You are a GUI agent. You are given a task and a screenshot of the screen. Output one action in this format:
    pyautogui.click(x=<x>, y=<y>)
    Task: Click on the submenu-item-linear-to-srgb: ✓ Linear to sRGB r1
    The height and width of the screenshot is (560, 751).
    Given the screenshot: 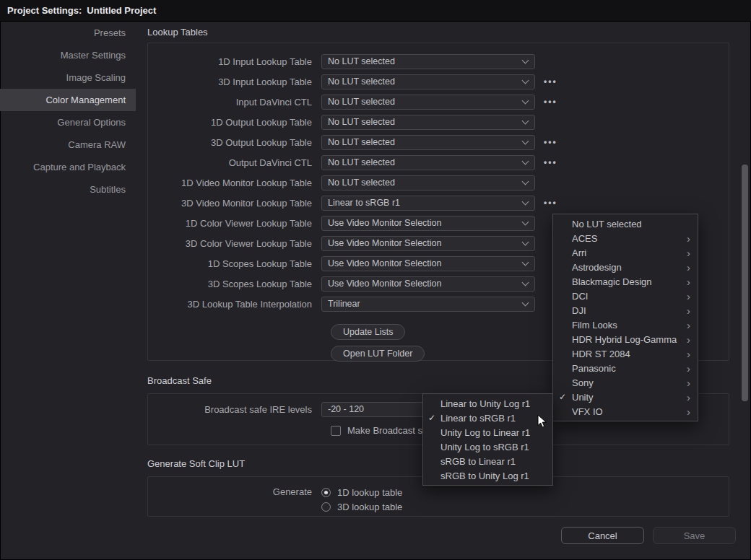 What is the action you would take?
    pyautogui.click(x=488, y=418)
    